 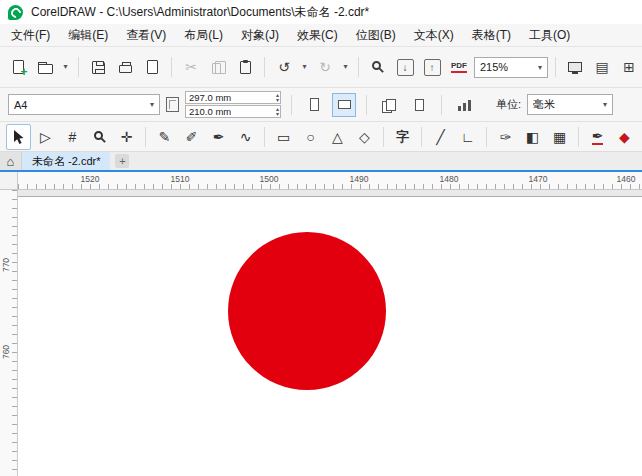 What do you see at coordinates (432, 67) in the screenshot?
I see `export-button: ↑` at bounding box center [432, 67].